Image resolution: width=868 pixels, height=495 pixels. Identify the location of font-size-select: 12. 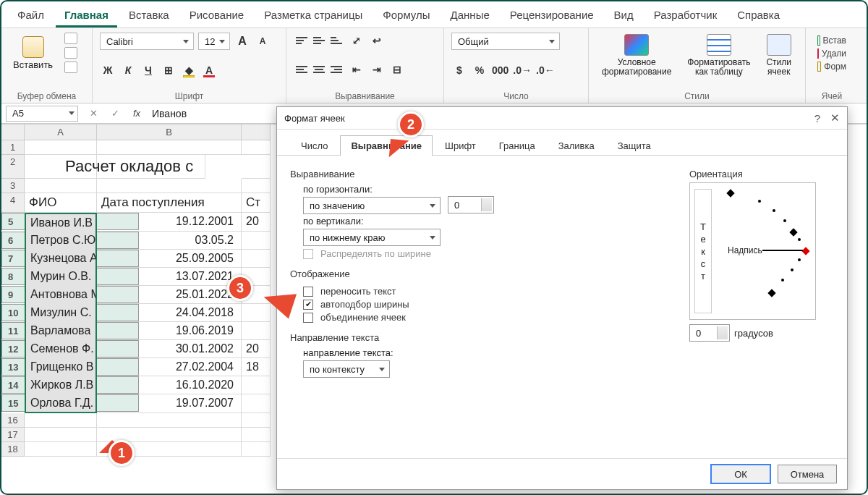
(214, 41).